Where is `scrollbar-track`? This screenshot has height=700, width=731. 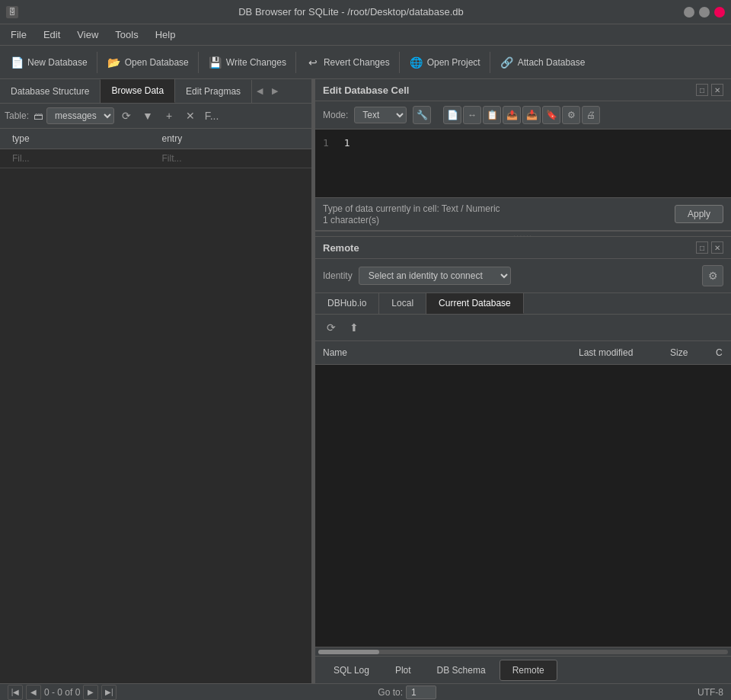 scrollbar-track is located at coordinates (523, 652).